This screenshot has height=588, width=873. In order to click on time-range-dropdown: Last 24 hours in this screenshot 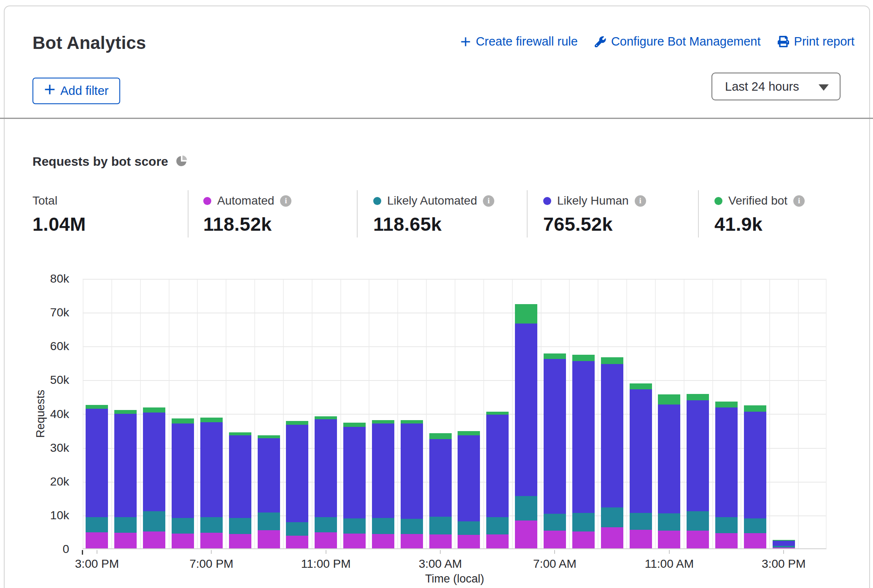, I will do `click(776, 86)`.